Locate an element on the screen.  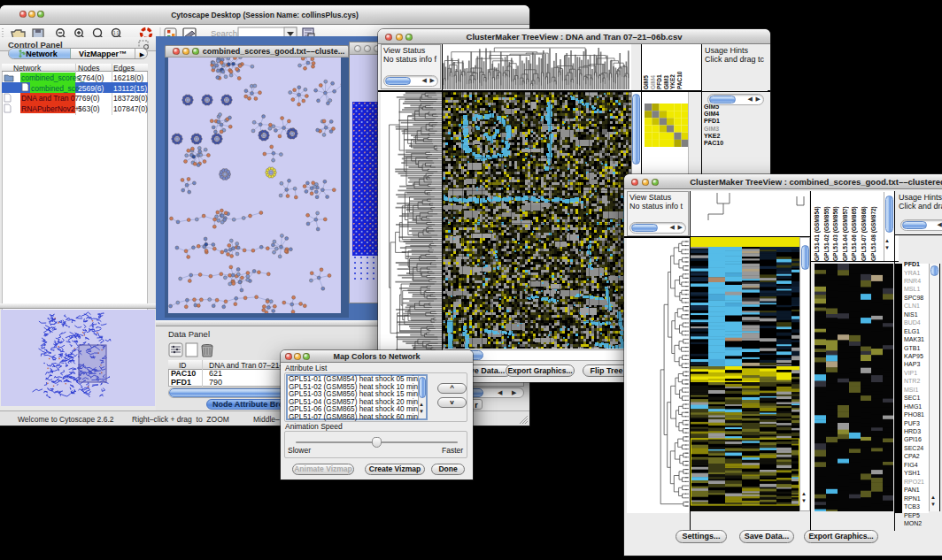
svg-text: 1:1 is located at coordinates (117, 34).